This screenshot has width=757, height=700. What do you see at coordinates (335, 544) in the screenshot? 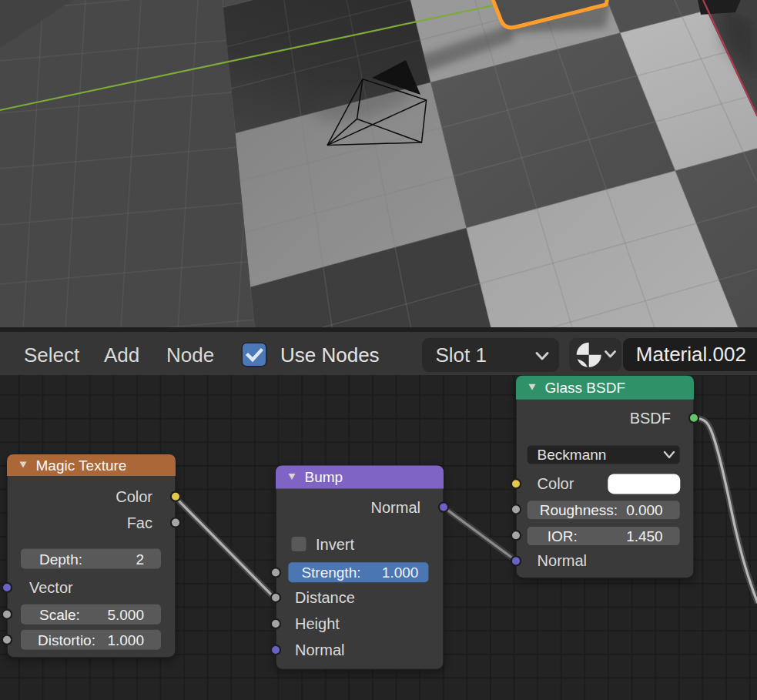
I see `svg-text: Invert` at bounding box center [335, 544].